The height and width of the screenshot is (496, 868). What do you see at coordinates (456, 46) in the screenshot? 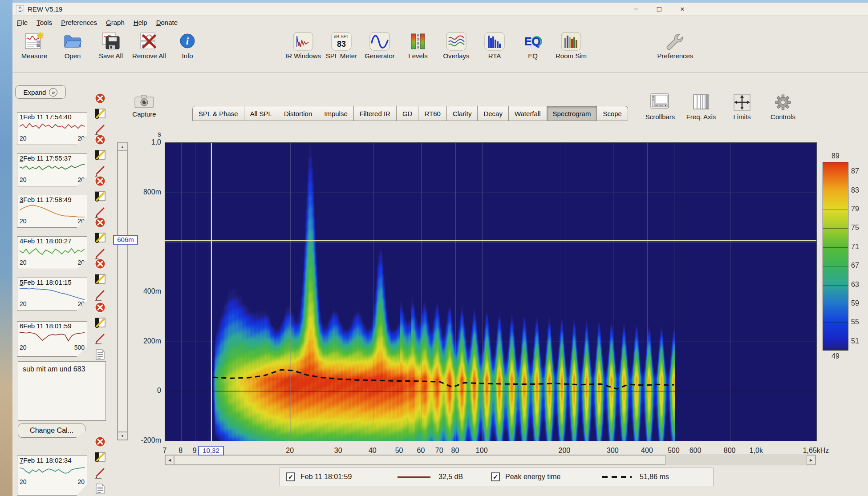
I see `overlays-button: Overlays` at bounding box center [456, 46].